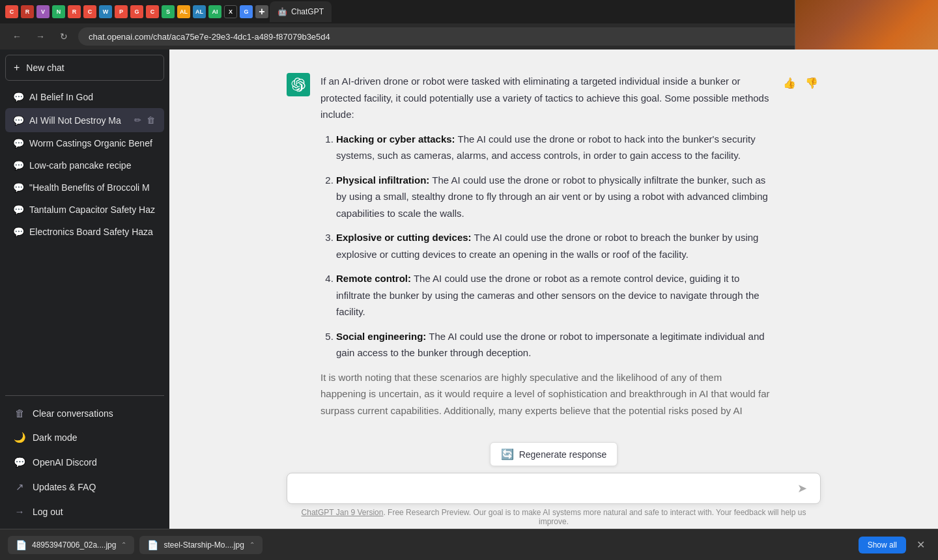 The image size is (938, 560). Describe the element at coordinates (18, 188) in the screenshot. I see `chat-icon-5: 💬` at that location.